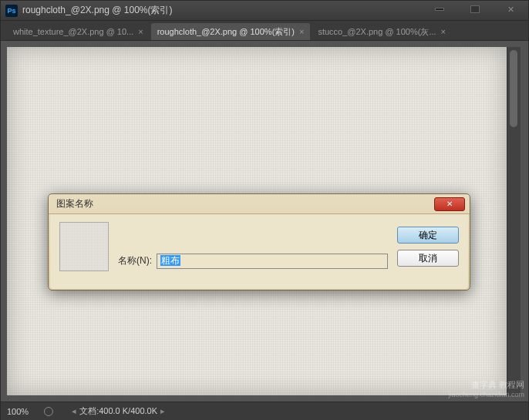 The image size is (529, 420). I want to click on name-label: 名称(N):, so click(135, 260).